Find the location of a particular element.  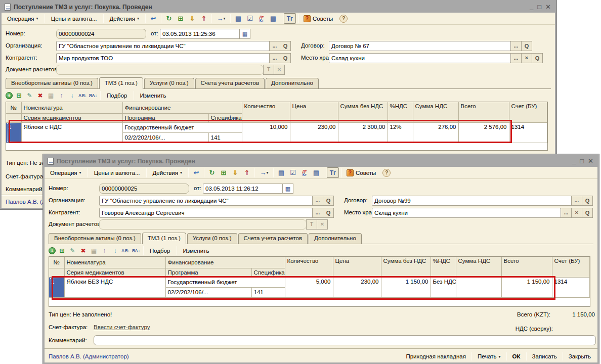

total-cell: 2 576,00 is located at coordinates (484, 132).